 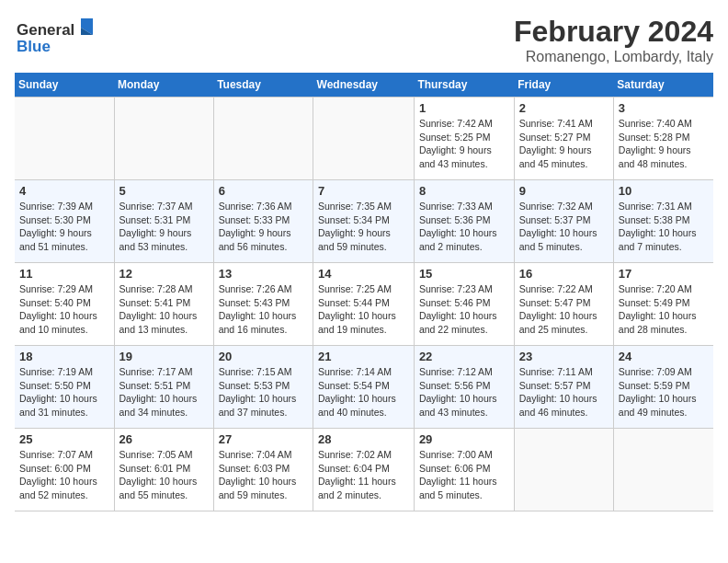 What do you see at coordinates (664, 222) in the screenshot?
I see `calendar-cell: 10Sunrise: 7:31 AM Sunset: 5:38 PM Dayli…` at bounding box center [664, 222].